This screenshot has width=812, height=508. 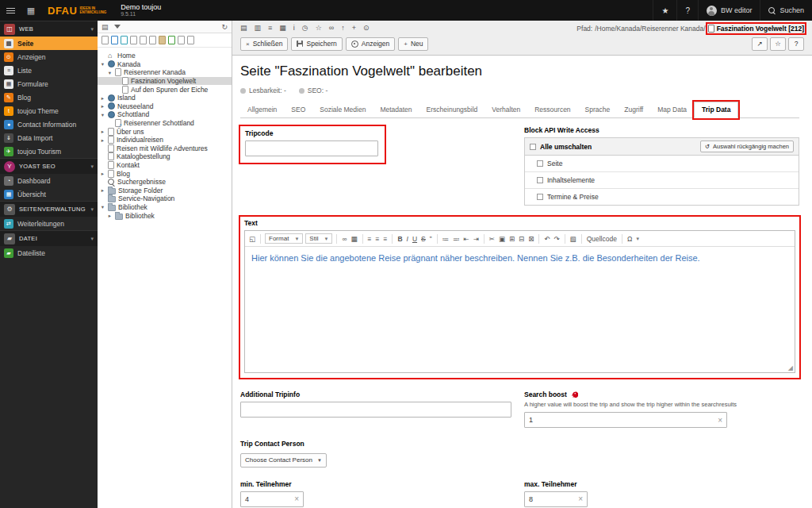 I want to click on tree-node-faszination-vogelwelt: Faszination Vogelwelt, so click(x=165, y=81).